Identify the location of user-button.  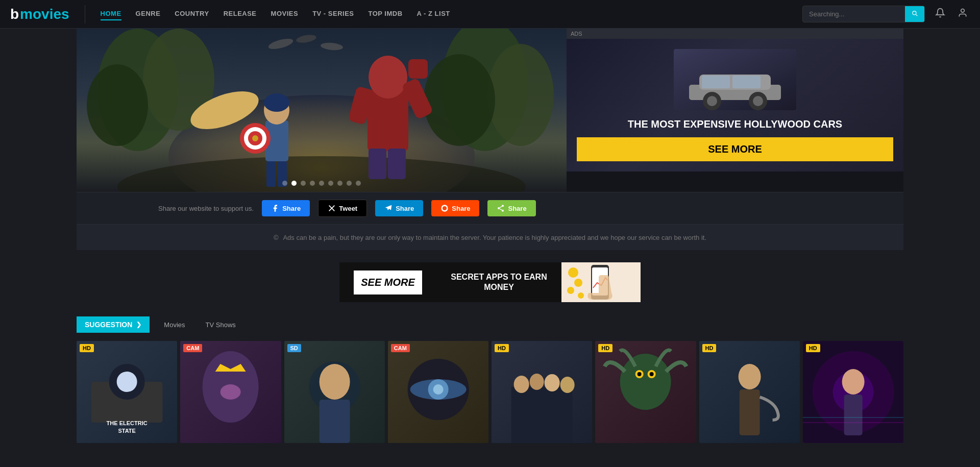
(963, 14).